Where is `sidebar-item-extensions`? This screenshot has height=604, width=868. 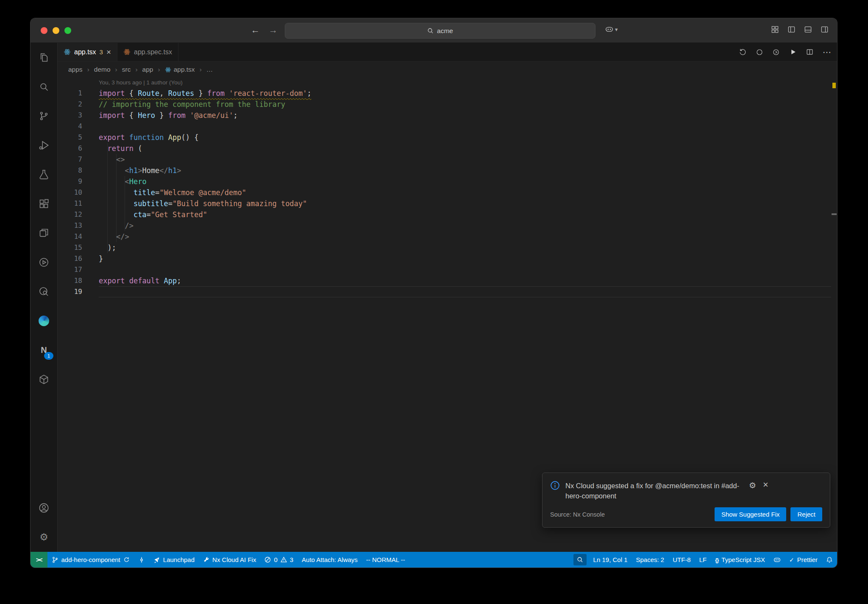
sidebar-item-extensions is located at coordinates (44, 204).